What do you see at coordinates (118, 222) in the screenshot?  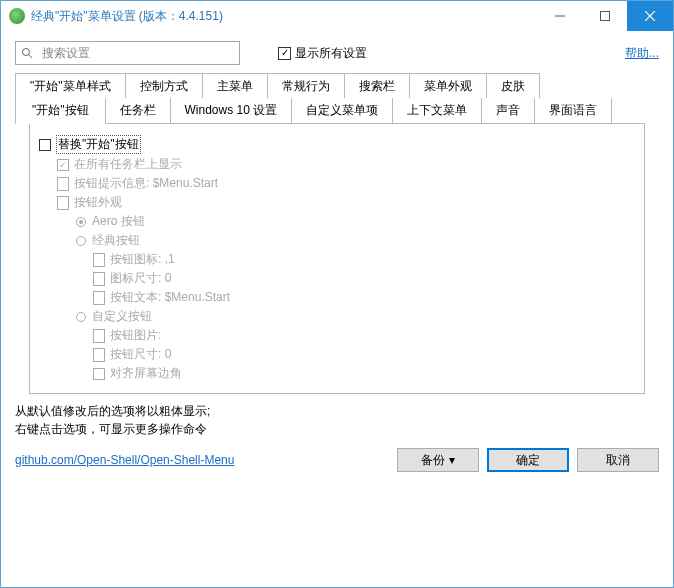 I see `tree-item-label: Aero 按钮` at bounding box center [118, 222].